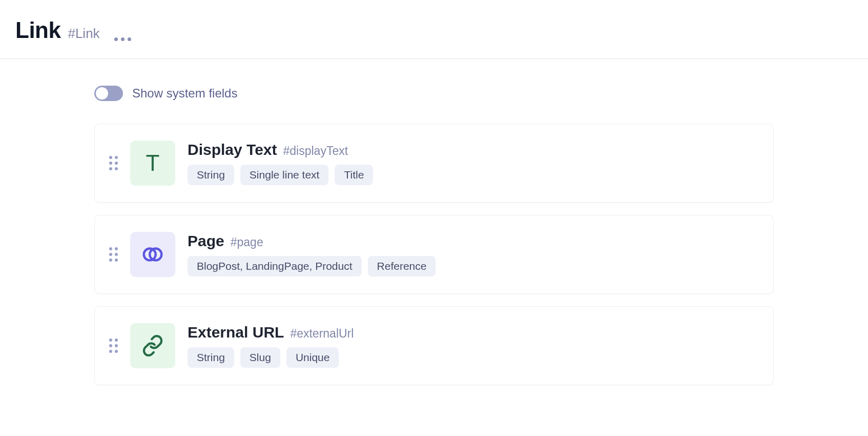 The width and height of the screenshot is (868, 436). What do you see at coordinates (312, 254) in the screenshot?
I see `field-body: Page #page BlogPost, LandingPage, Produc…` at bounding box center [312, 254].